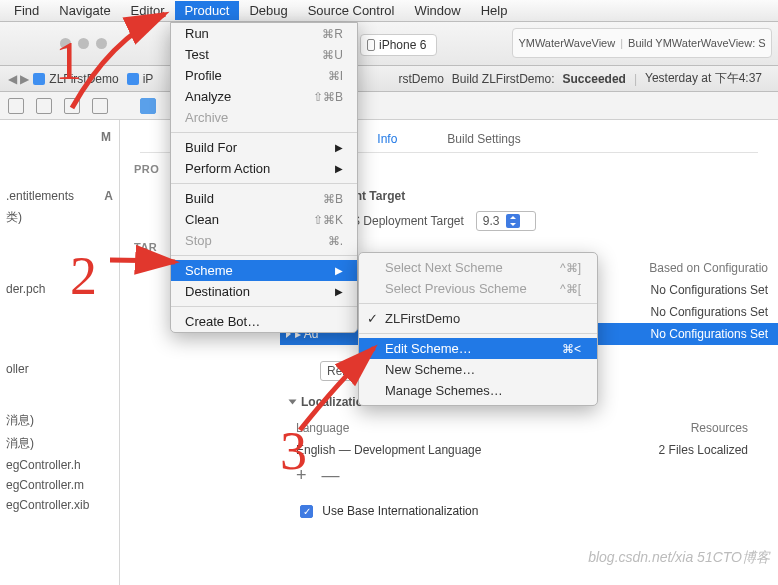 Image resolution: width=778 pixels, height=585 pixels. What do you see at coordinates (64, 79) in the screenshot?
I see `crumb-1: ◀ ▶ ZLFirstDemo` at bounding box center [64, 79].